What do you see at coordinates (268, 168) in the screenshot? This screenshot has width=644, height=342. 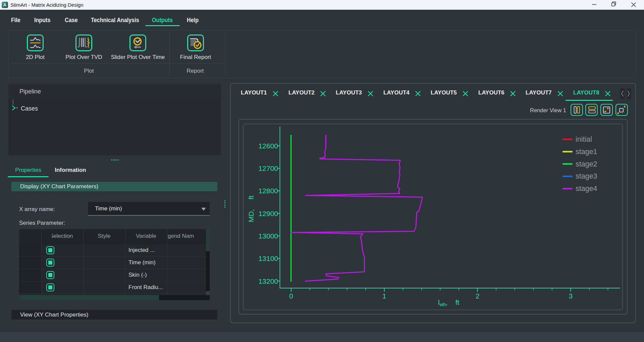 I see `svg-text: 12700` at bounding box center [268, 168].